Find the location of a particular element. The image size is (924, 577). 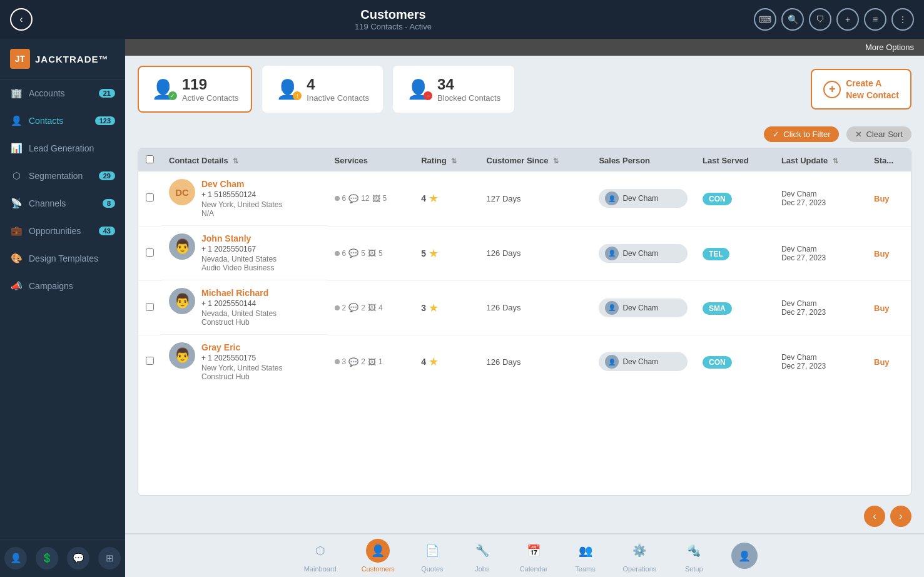

contact-name: John Stanly is located at coordinates (239, 238).